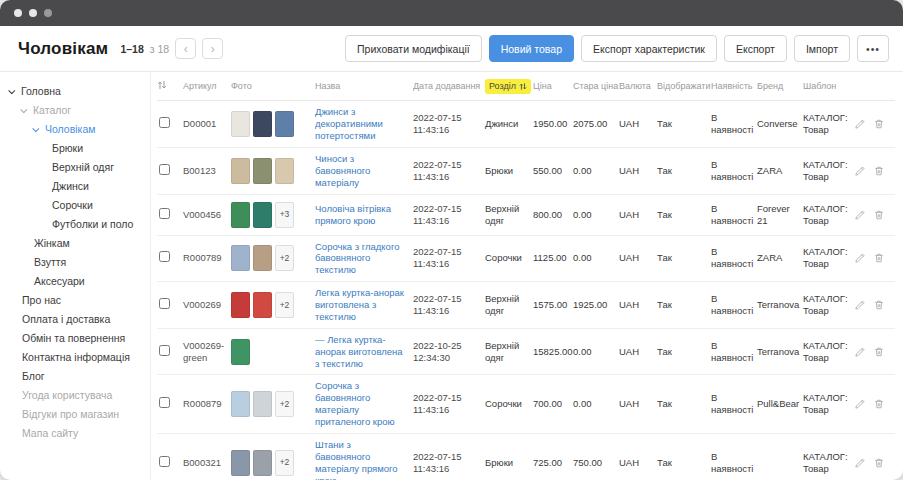  What do you see at coordinates (77, 338) in the screenshot?
I see `sidebar-item-obmin-ta-povernennia: Обмін та повернення` at bounding box center [77, 338].